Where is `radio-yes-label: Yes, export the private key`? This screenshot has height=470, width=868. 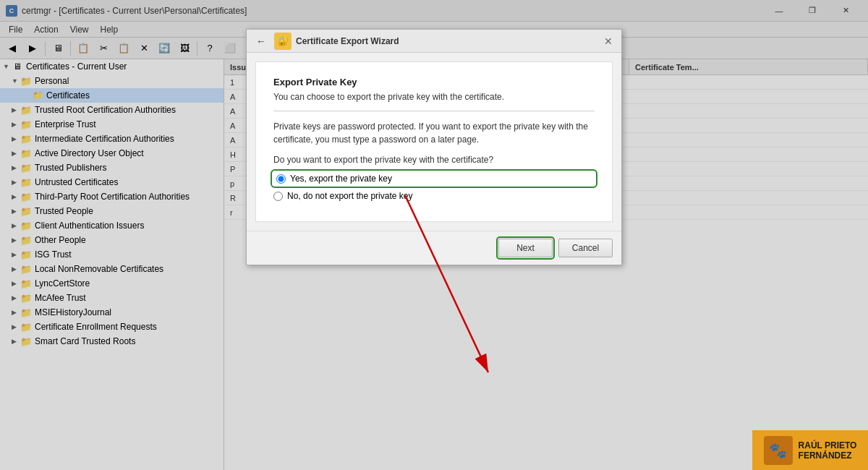 radio-yes-label: Yes, export the private key is located at coordinates (341, 179).